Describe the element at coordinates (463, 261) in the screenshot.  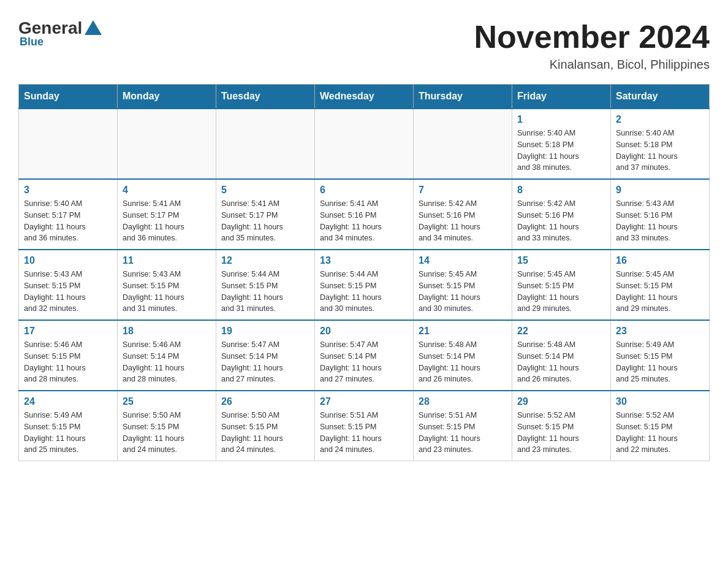
I see `day-number: 14` at that location.